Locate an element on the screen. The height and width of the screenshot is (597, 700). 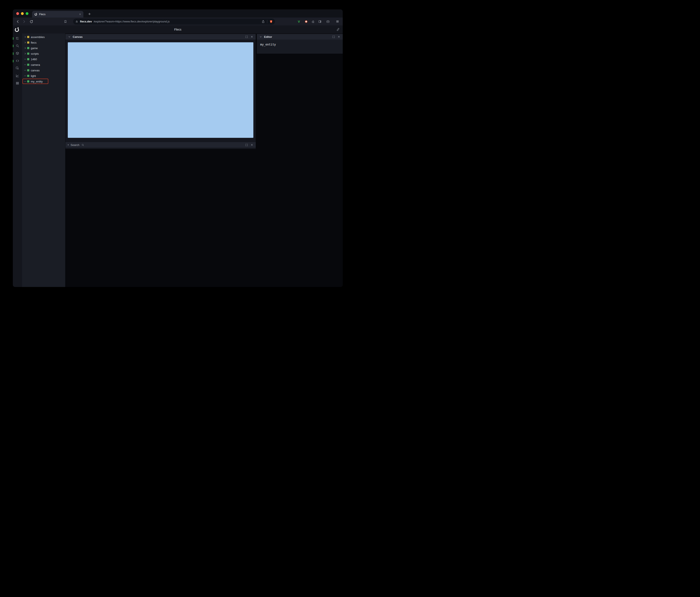
brave-shields-icon is located at coordinates (271, 22).